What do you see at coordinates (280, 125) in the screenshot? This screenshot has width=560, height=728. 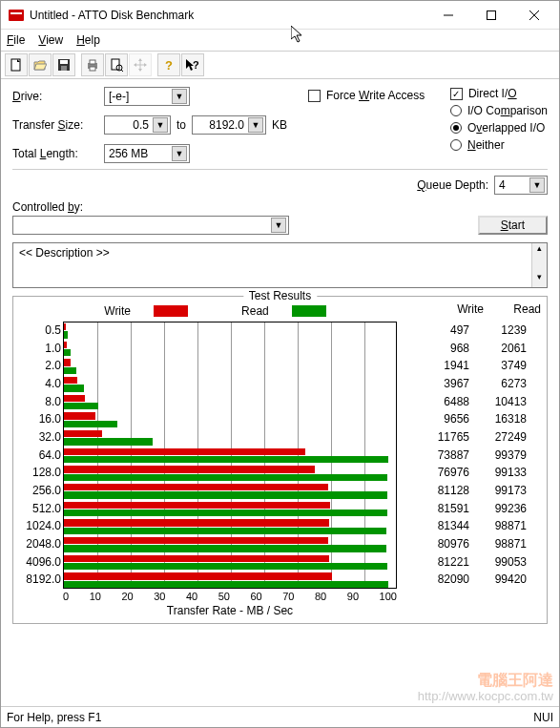 I see `kb-label: KB` at bounding box center [280, 125].